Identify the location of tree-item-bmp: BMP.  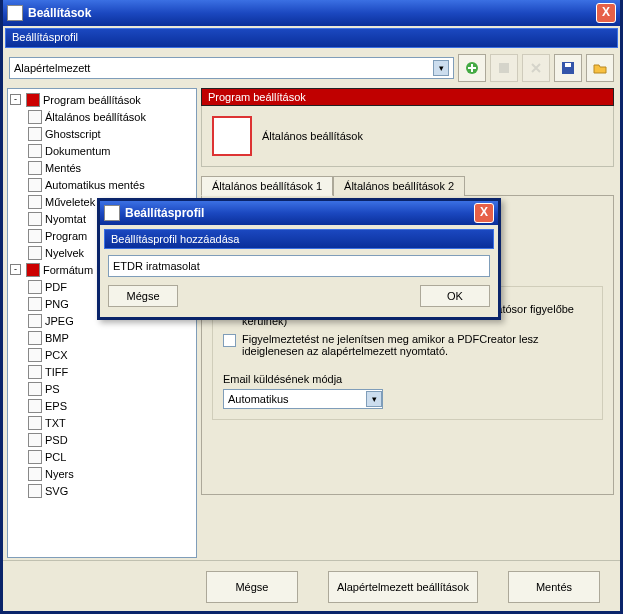
(102, 338).